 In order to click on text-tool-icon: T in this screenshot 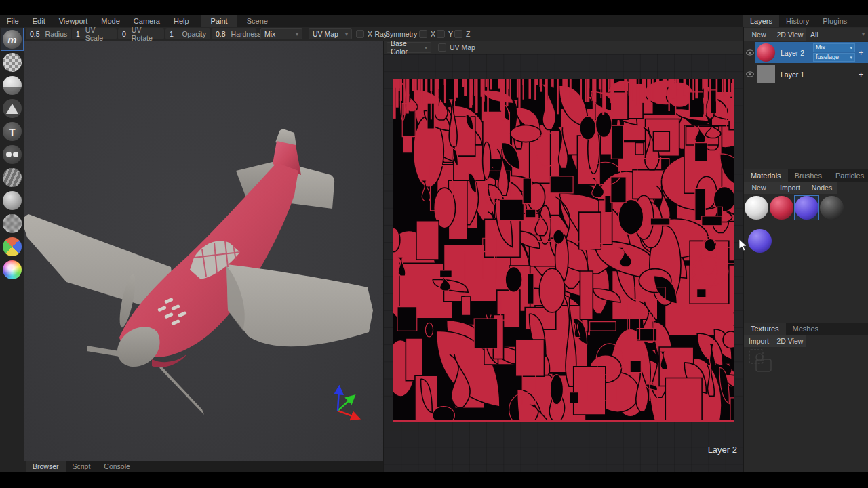, I will do `click(12, 131)`.